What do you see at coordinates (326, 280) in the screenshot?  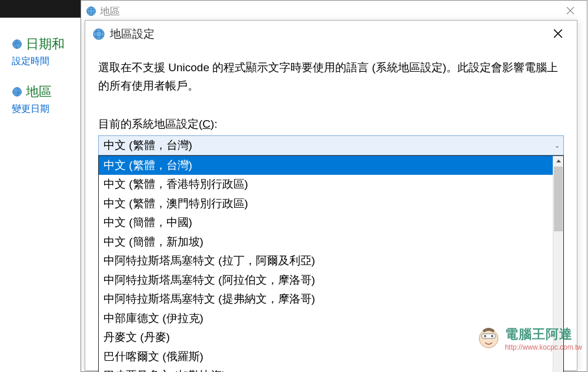 I see `dropdown-option: 中阿特拉斯塔馬塞特文 (阿拉伯文，摩洛哥)` at bounding box center [326, 280].